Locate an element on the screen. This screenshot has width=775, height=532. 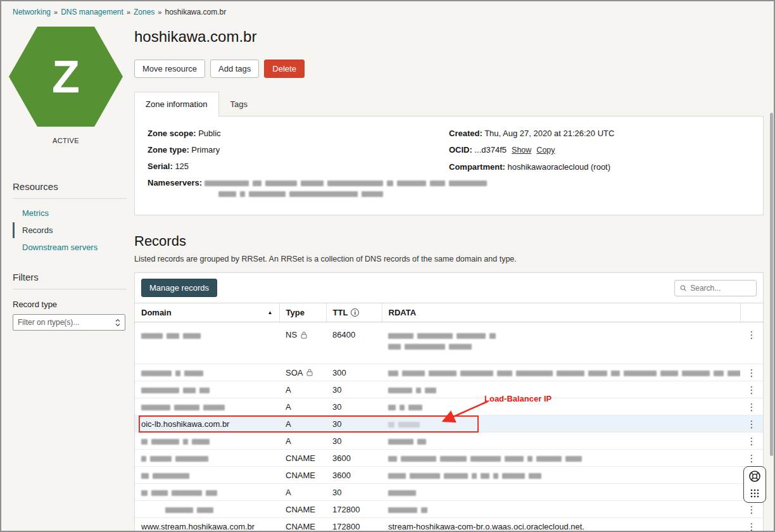
table-row: NS 86400 ⋮ is located at coordinates (449, 343).